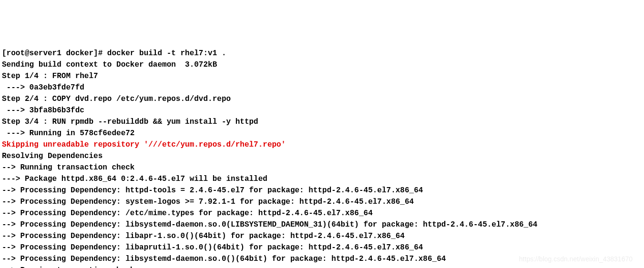 This screenshot has height=268, width=644. What do you see at coordinates (322, 122) in the screenshot?
I see `terminal-line: Step 3/4 : RUN rpmdb --rebuilddb && yum …` at bounding box center [322, 122].